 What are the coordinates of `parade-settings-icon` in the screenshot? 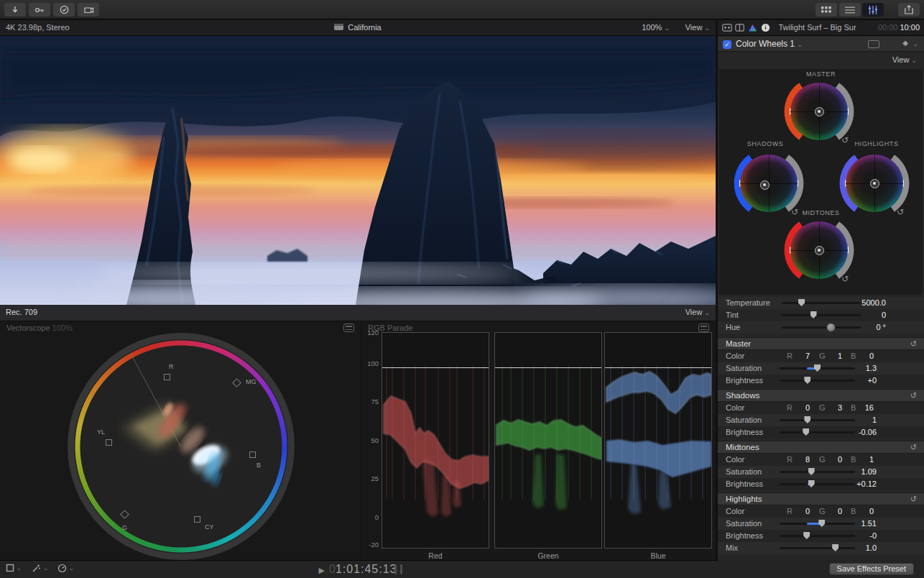 It's located at (704, 328).